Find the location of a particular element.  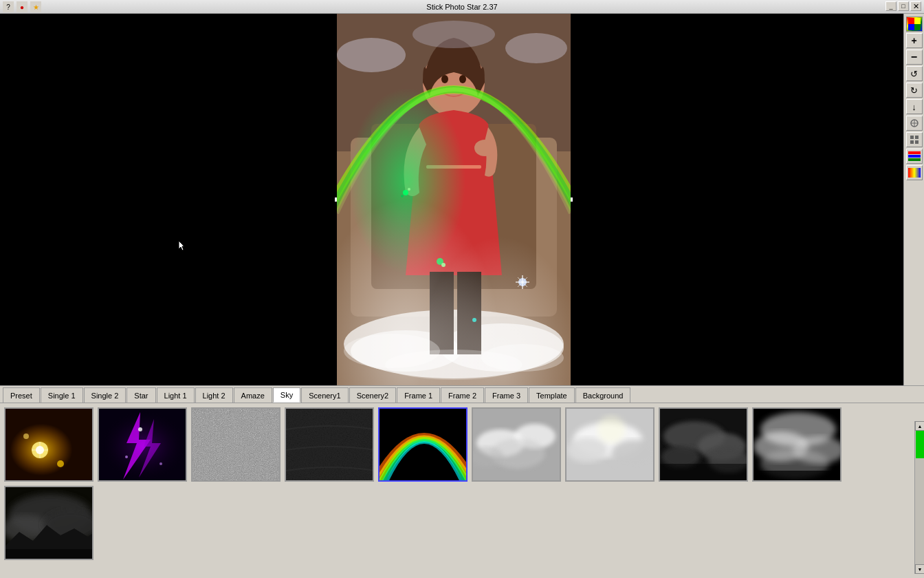

right-toolbar: + − ↺ ↻ ↓ is located at coordinates (914, 200).